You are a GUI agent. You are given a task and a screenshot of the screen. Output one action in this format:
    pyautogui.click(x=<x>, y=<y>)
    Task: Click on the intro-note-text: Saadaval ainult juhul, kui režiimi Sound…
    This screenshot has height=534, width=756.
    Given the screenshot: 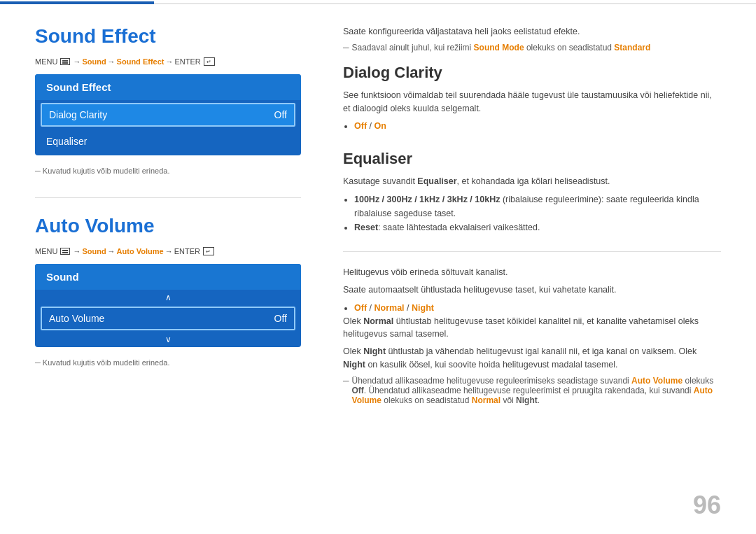 What is the action you would take?
    pyautogui.click(x=501, y=48)
    